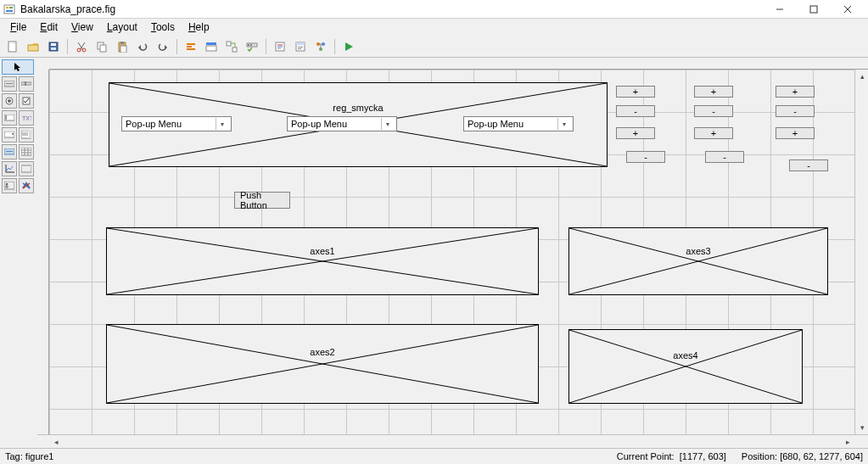 The height and width of the screenshot is (464, 868). What do you see at coordinates (232, 47) in the screenshot?
I see `tab-order-icon` at bounding box center [232, 47].